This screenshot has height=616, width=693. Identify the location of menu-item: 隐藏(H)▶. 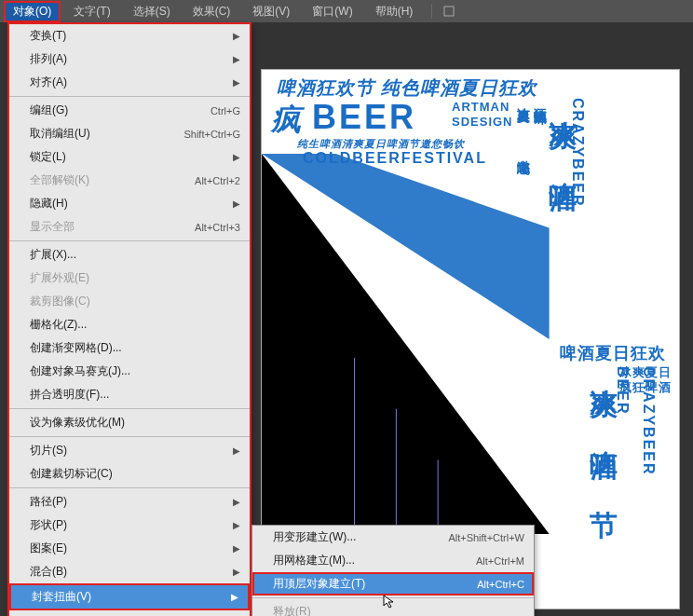
(129, 203).